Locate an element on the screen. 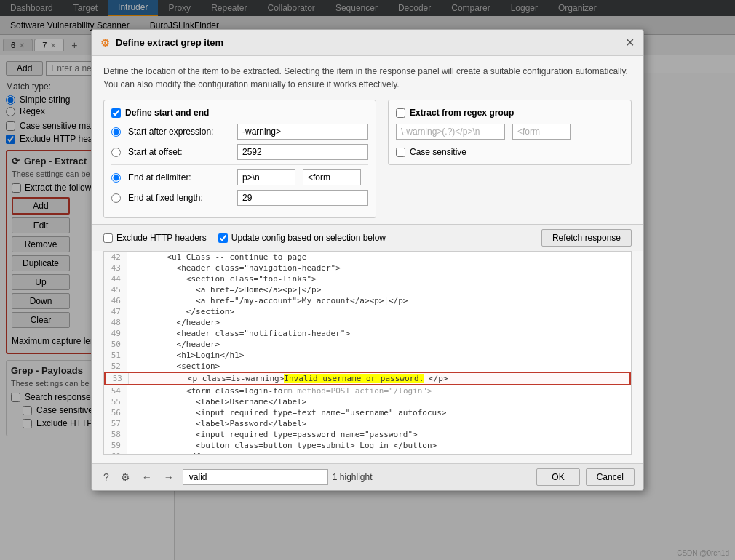  code-line-56: 56 <input required type=text name="usern… is located at coordinates (368, 413).